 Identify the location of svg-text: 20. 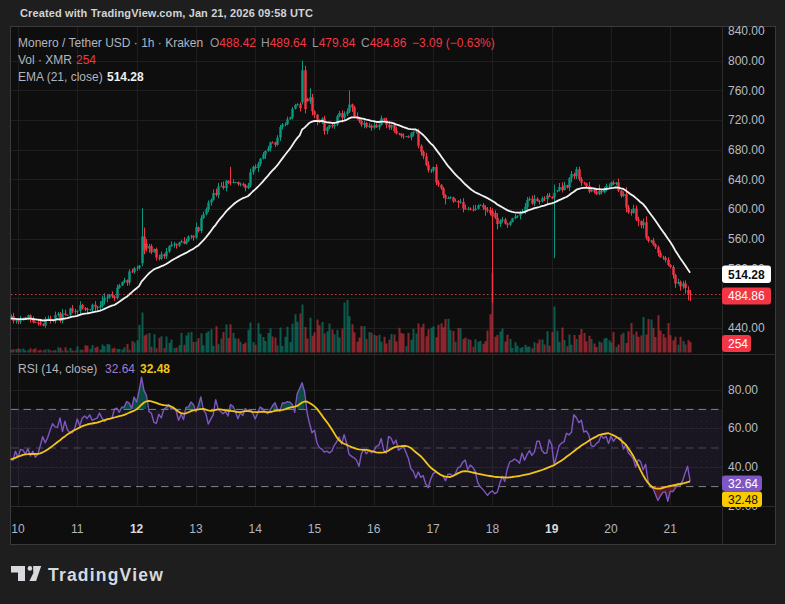
(611, 529).